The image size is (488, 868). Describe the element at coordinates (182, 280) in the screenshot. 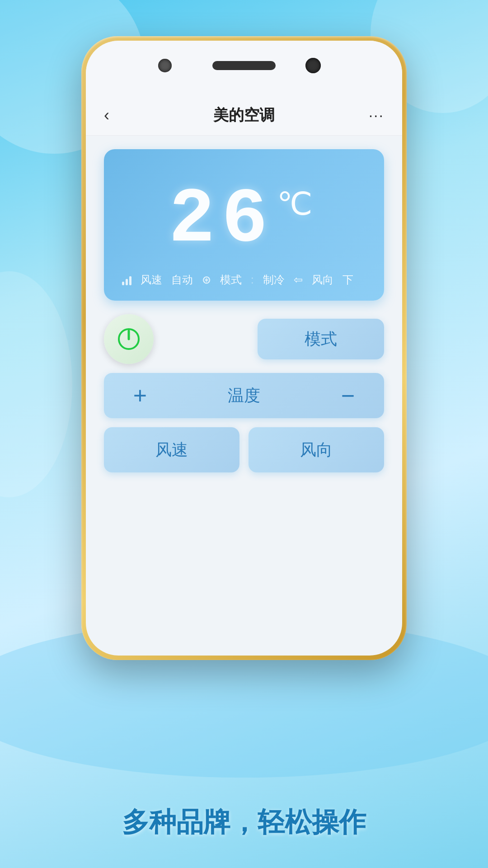

I see `wind-speed-value: 自动` at that location.